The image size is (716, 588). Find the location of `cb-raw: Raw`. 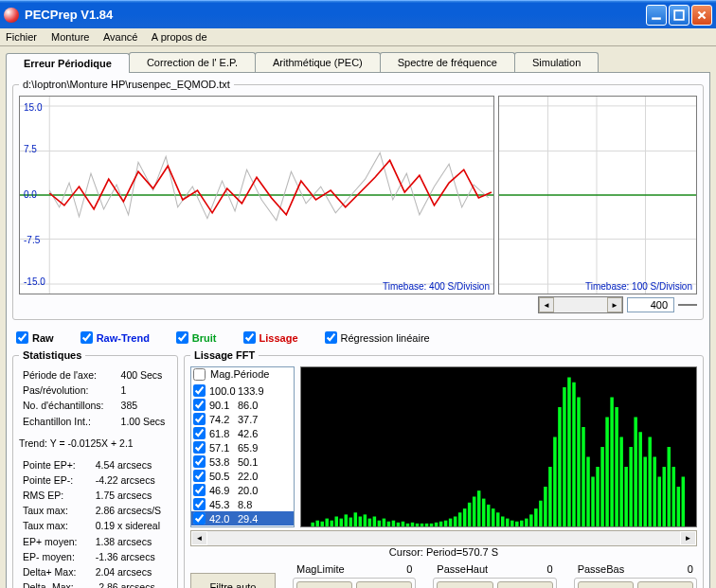

cb-raw: Raw is located at coordinates (35, 337).